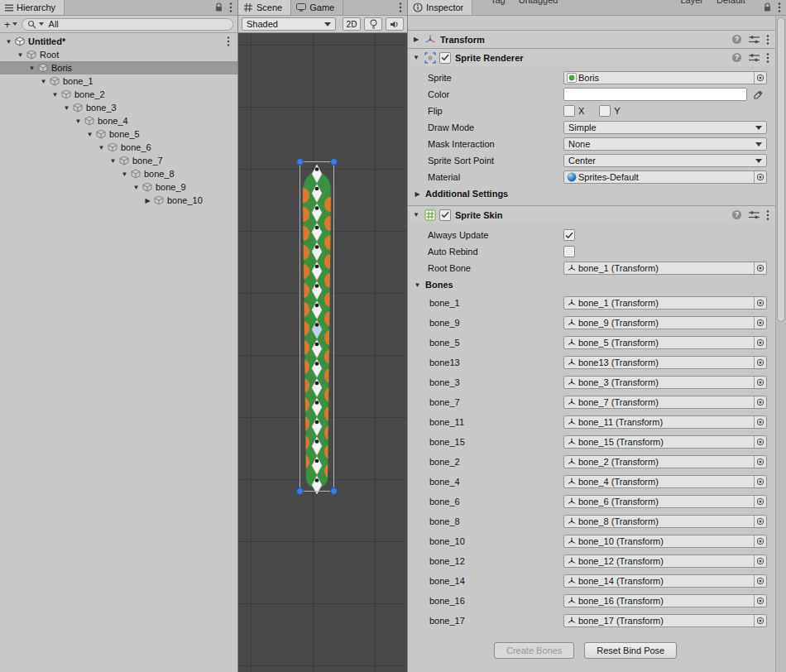  Describe the element at coordinates (539, 2) in the screenshot. I see `tag-dropdown: Untagged` at that location.